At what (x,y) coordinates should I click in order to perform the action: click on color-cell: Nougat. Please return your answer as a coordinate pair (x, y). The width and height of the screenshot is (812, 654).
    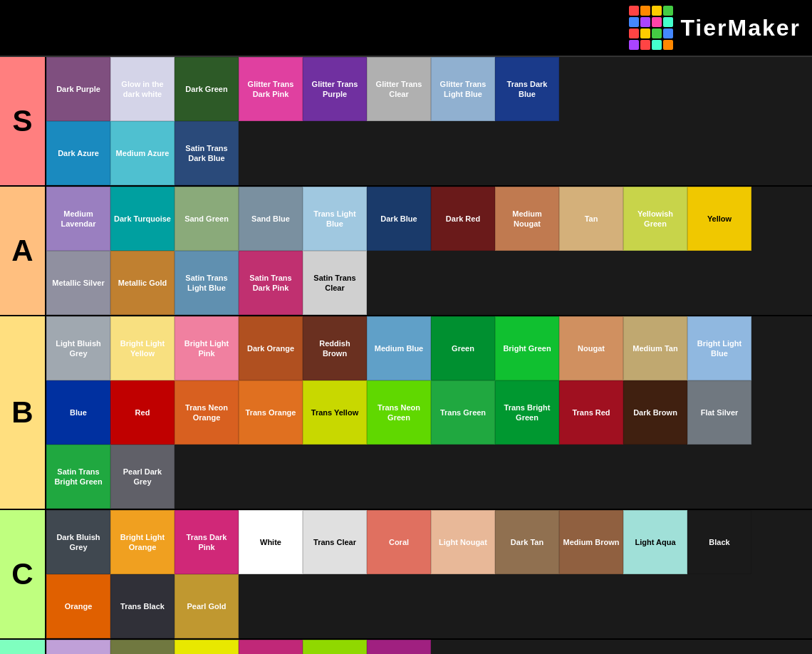
    Looking at the image, I should click on (591, 348).